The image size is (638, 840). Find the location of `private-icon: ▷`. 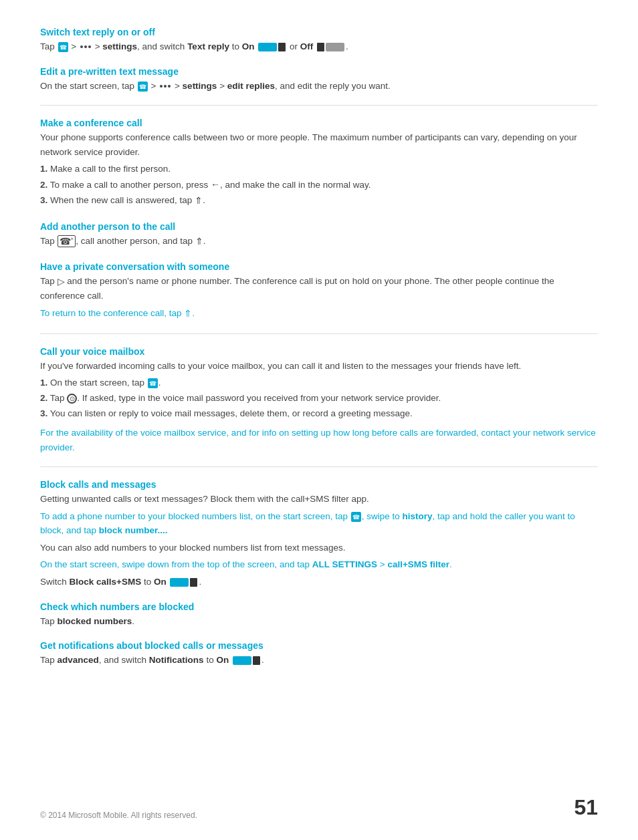

private-icon: ▷ is located at coordinates (62, 281).